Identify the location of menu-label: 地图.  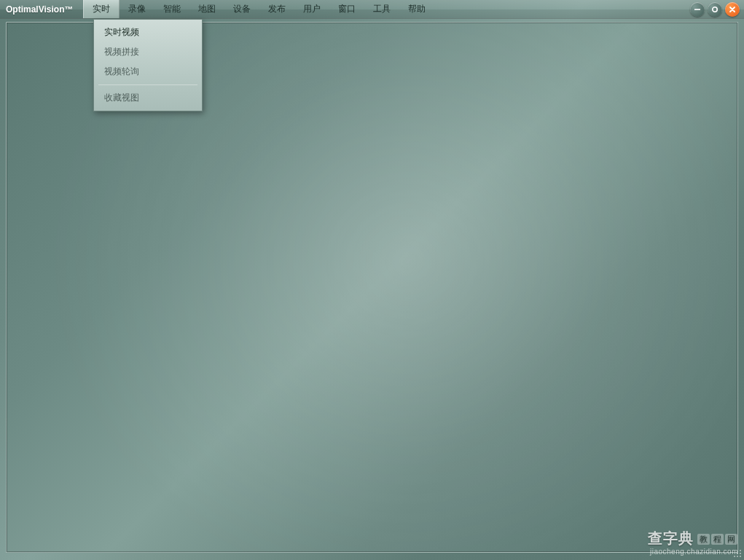
(207, 9).